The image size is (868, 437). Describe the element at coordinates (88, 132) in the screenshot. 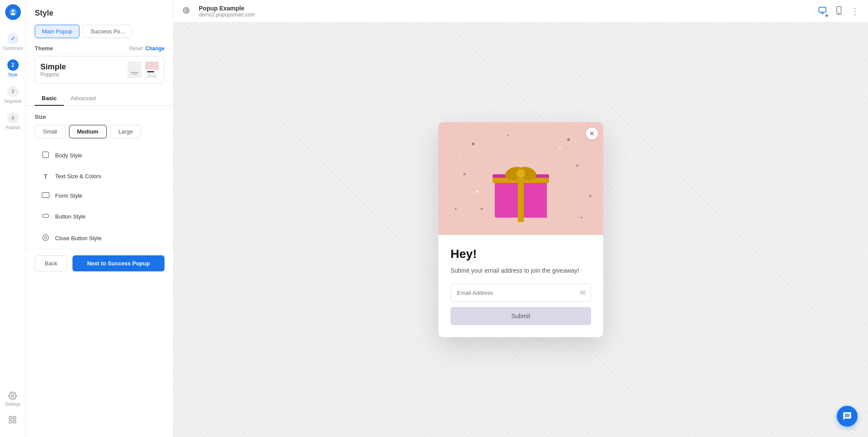

I see `size-medium-button: Medium` at that location.